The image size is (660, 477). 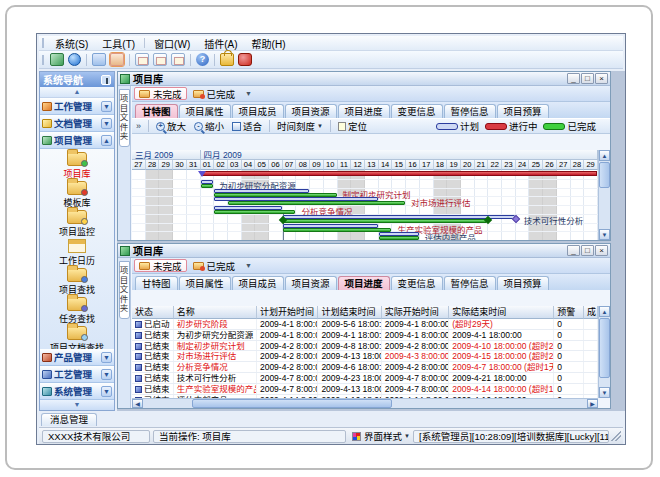 What do you see at coordinates (330, 226) in the screenshot?
I see `gantt-plan-bar` at bounding box center [330, 226].